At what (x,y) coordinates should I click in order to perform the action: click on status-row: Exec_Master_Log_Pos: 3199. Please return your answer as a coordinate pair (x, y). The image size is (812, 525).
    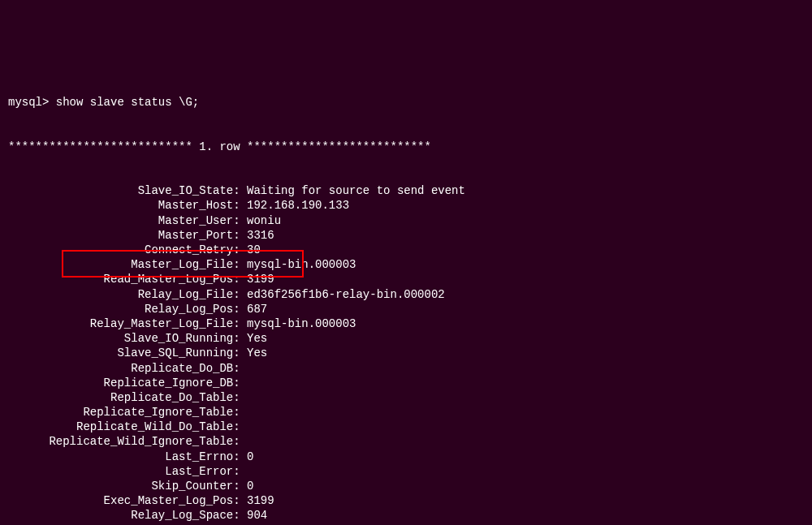
    Looking at the image, I should click on (406, 501).